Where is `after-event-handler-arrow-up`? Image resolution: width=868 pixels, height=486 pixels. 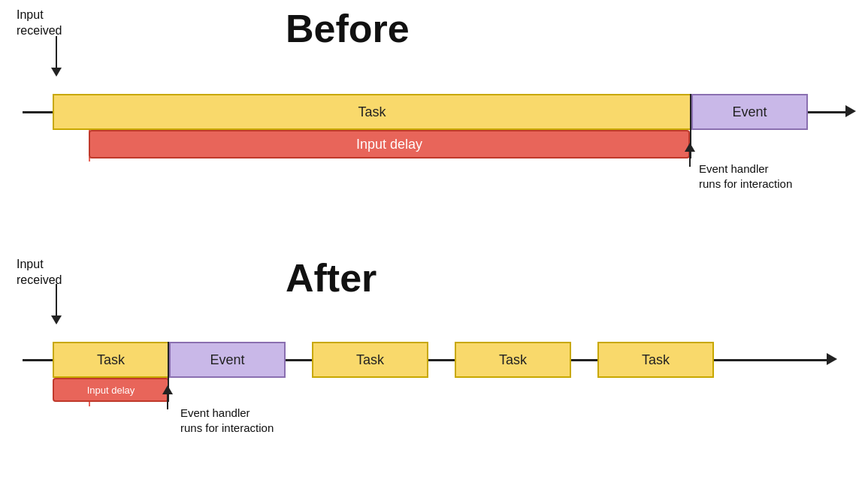
after-event-handler-arrow-up is located at coordinates (168, 397).